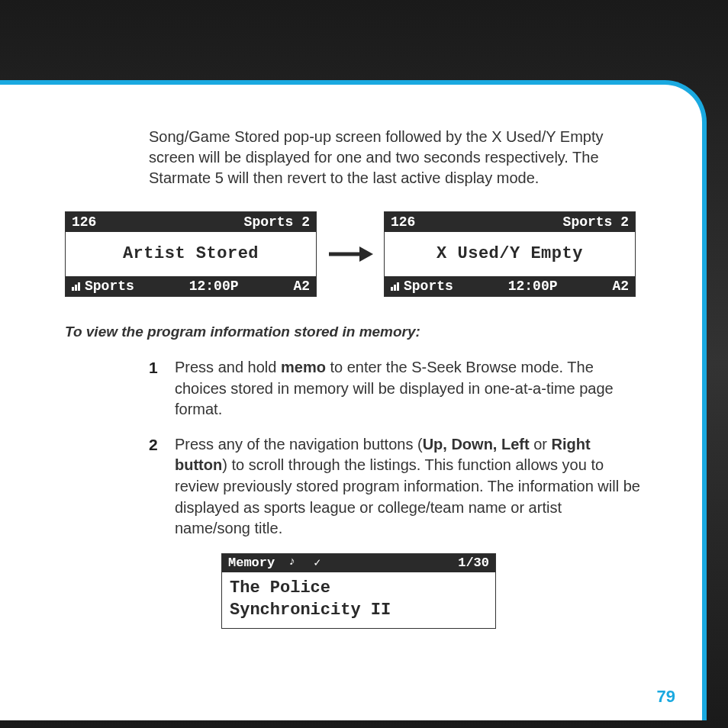 This screenshot has height=728, width=728. I want to click on step-text: Press and hold memo to enter the S-Seek …, so click(407, 389).